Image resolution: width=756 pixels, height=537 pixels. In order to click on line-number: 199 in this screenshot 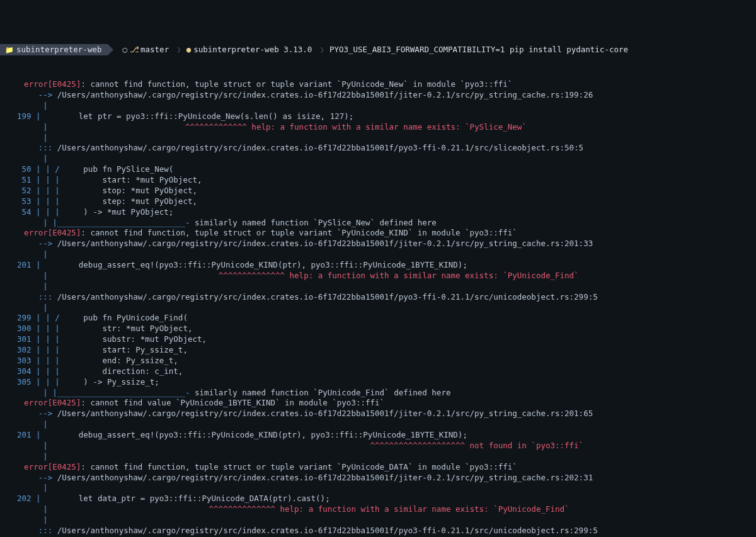, I will do `click(21, 117)`.